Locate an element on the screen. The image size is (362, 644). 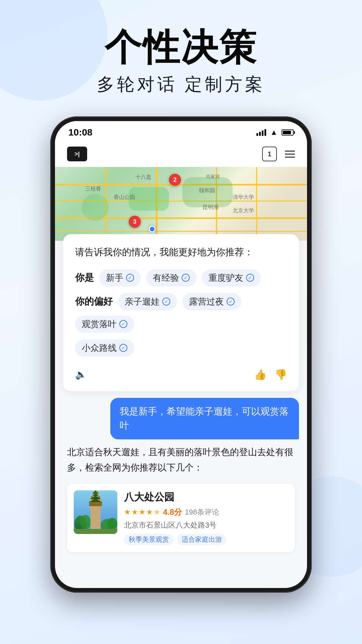
tag-niche-text: 小众路线 is located at coordinates (99, 348).